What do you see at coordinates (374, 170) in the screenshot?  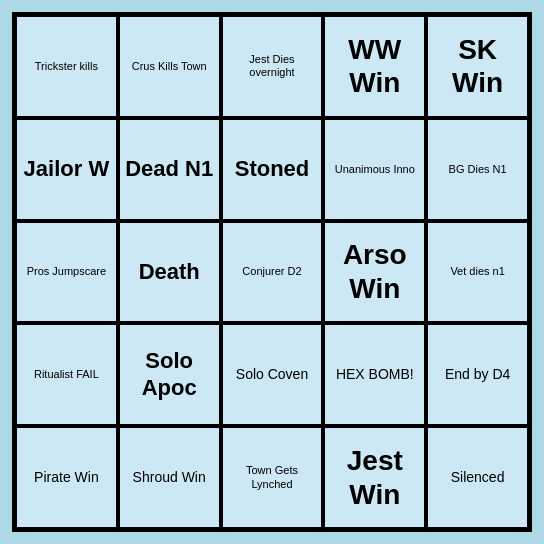 I see `cell-r1c3: Unanimous Inno` at bounding box center [374, 170].